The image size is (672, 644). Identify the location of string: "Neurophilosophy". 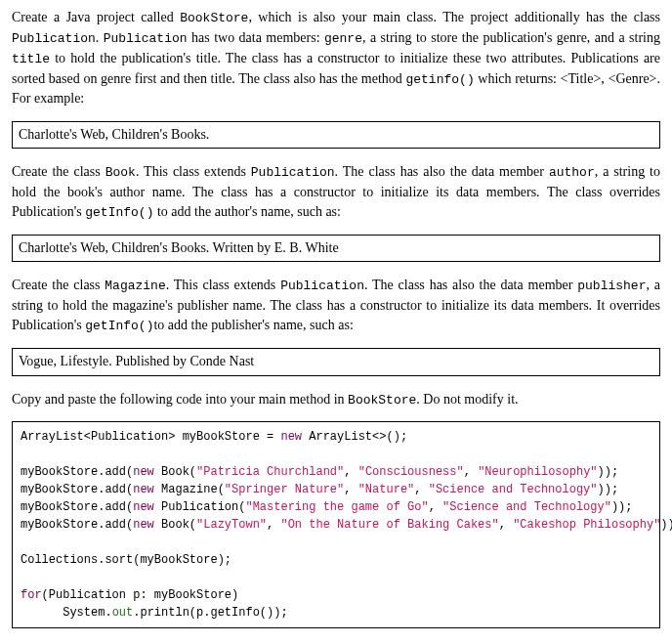
(537, 472).